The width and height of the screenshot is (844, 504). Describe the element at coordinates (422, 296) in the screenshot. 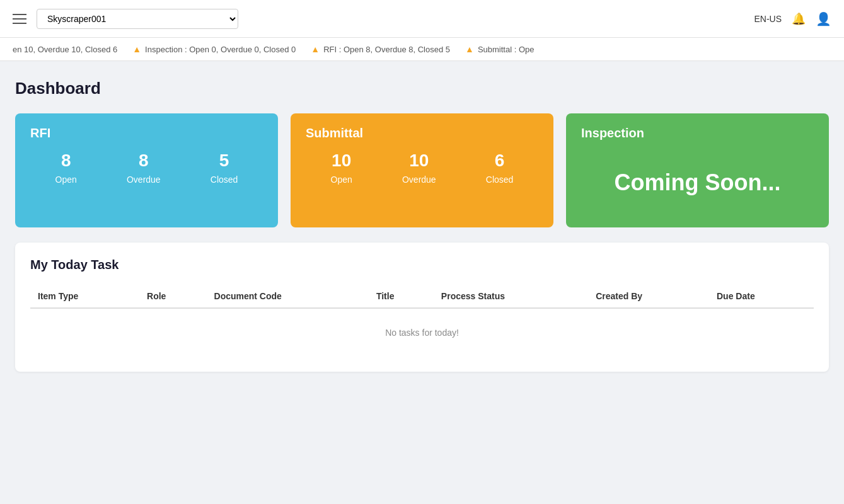

I see `task-table-header-row: Item Type Role Document Code Title Proce…` at that location.